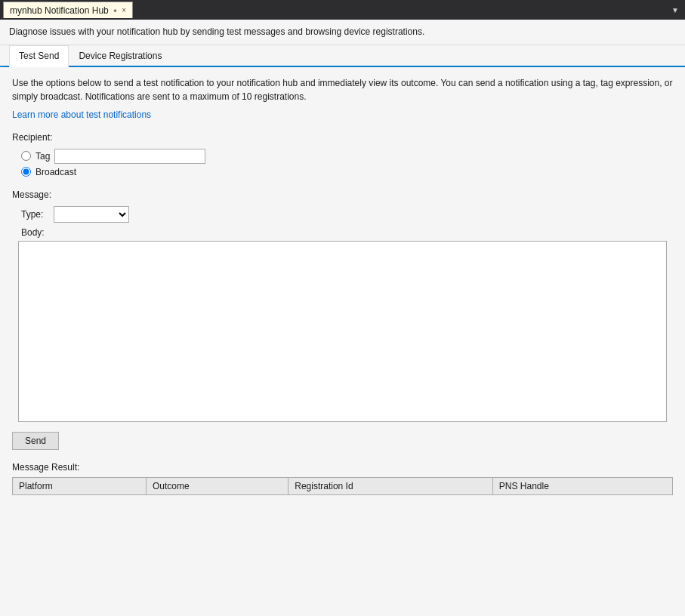  Describe the element at coordinates (26, 172) in the screenshot. I see `broadcast-radio` at that location.